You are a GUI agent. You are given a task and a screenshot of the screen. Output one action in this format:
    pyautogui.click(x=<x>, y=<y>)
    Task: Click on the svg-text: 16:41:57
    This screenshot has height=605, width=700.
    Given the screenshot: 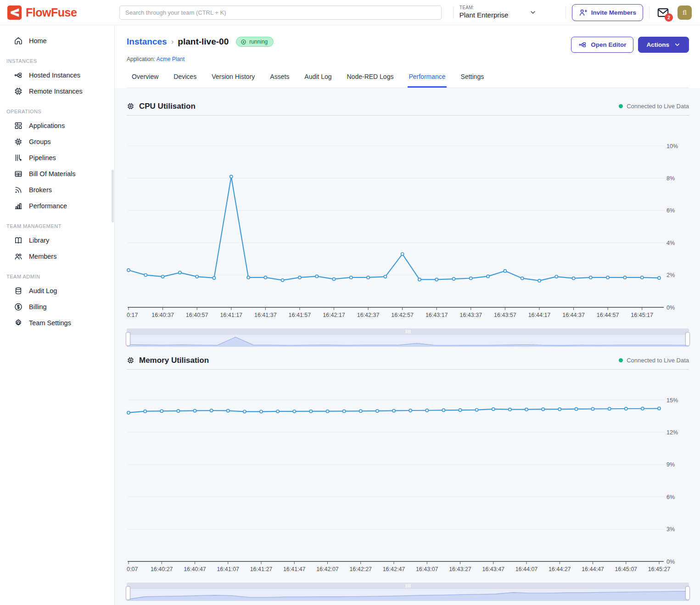 What is the action you would take?
    pyautogui.click(x=300, y=315)
    